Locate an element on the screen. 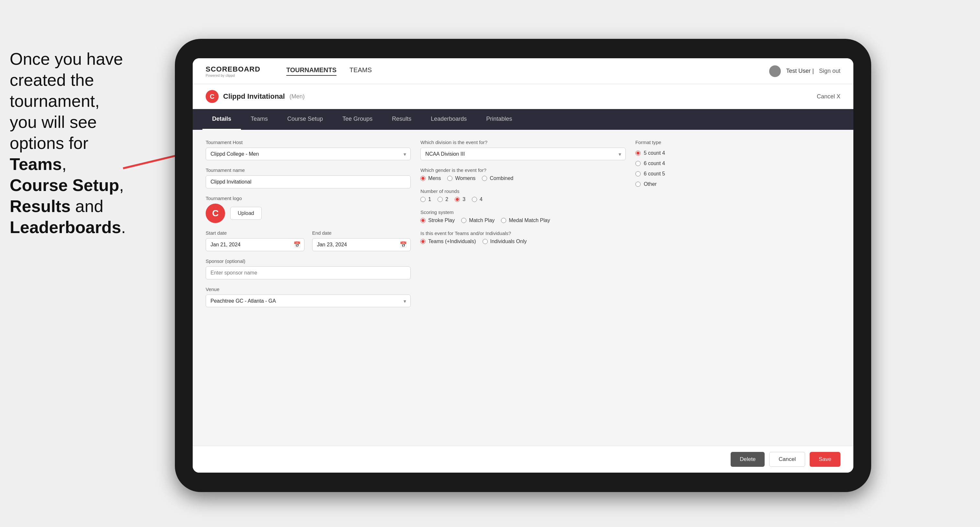  scoring-medal-radio is located at coordinates (504, 221).